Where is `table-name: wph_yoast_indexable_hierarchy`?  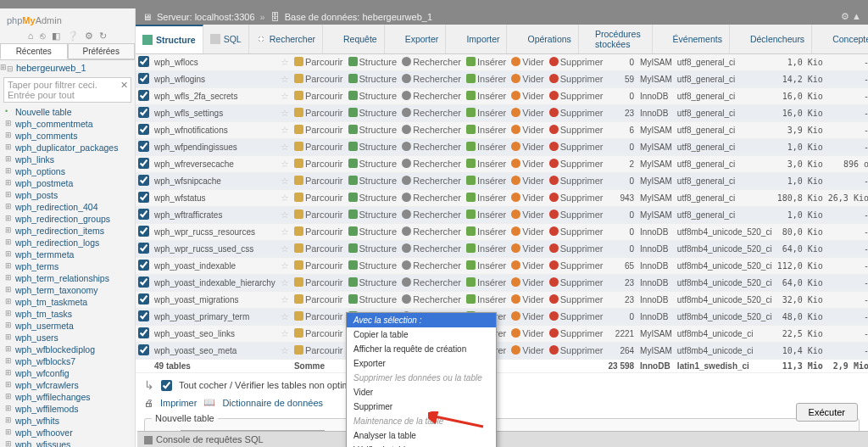
table-name: wph_yoast_indexable_hierarchy is located at coordinates (215, 283).